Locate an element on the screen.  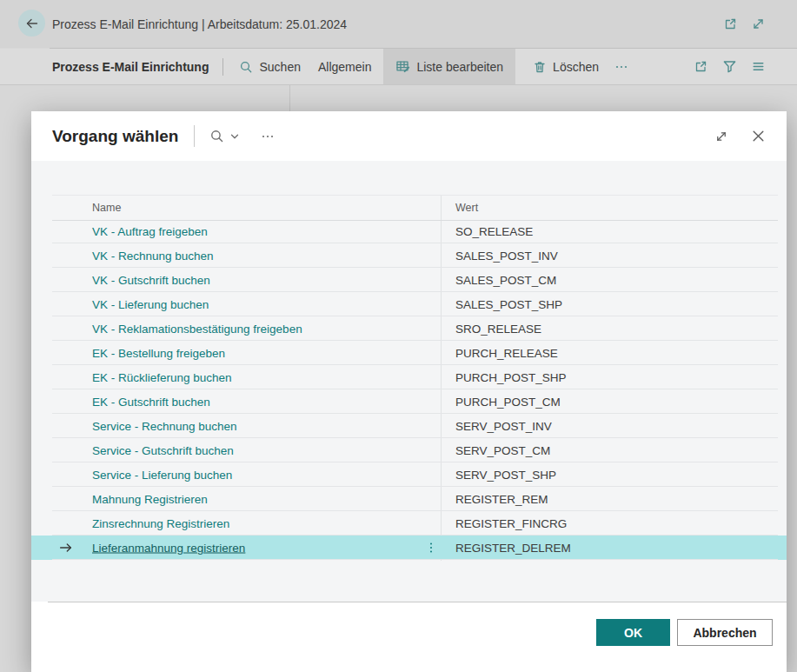
dialog-search-control is located at coordinates (224, 136).